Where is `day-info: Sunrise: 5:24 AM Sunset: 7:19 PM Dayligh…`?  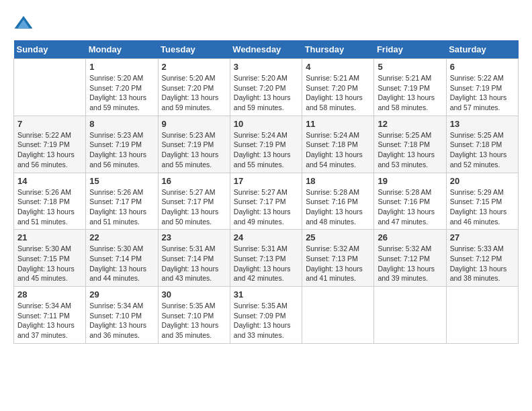
day-info: Sunrise: 5:24 AM Sunset: 7:19 PM Dayligh… is located at coordinates (266, 150).